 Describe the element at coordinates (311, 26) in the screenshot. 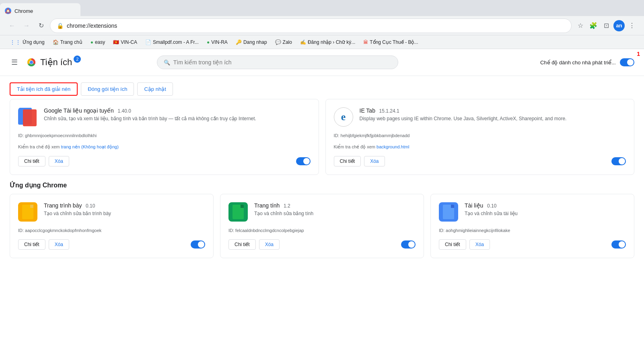

I see `url-bar: 🔒 chrome://extensions` at that location.